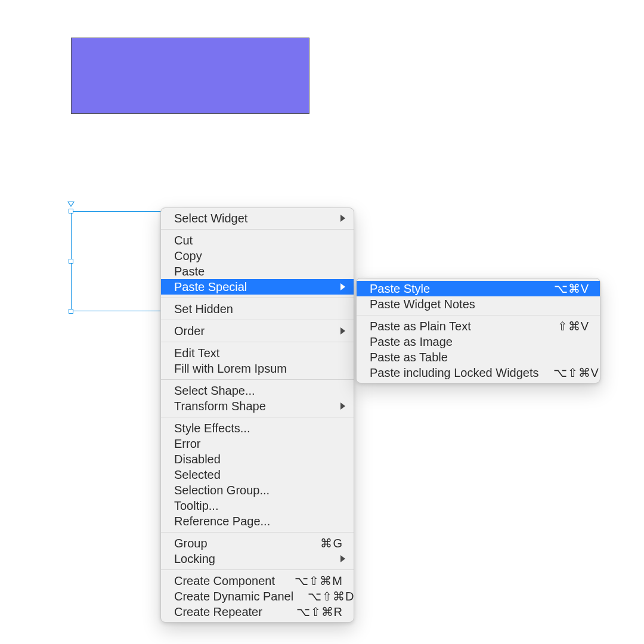 The image size is (644, 644). What do you see at coordinates (259, 475) in the screenshot?
I see `menu-label: Selected` at bounding box center [259, 475].